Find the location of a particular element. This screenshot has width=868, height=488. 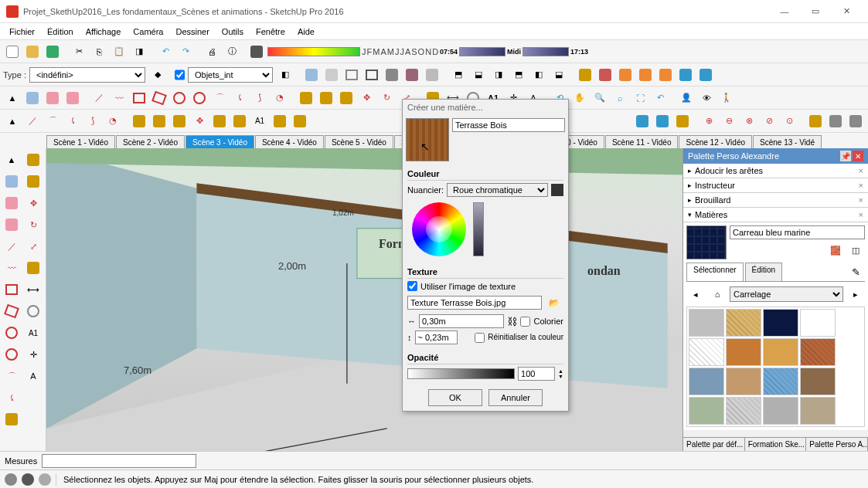

sandbox1-button is located at coordinates (280, 121).